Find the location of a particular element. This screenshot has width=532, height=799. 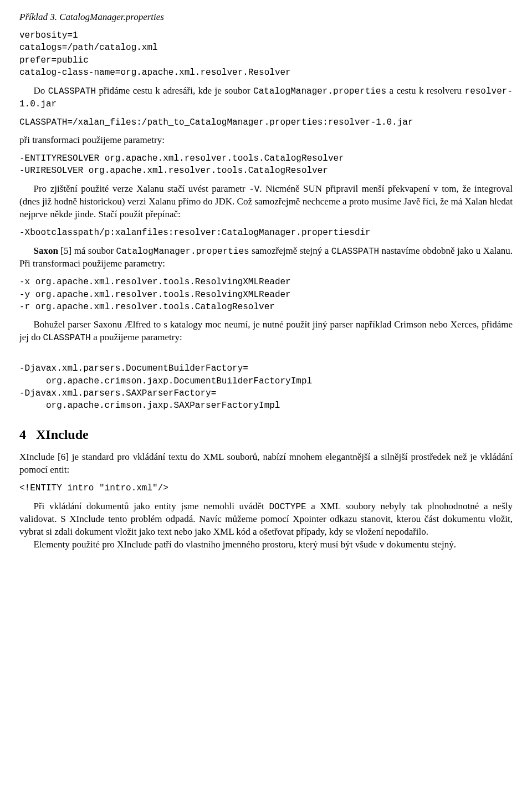

code-block-resolver-params: -ENTITYRESOLVER org.apache.xml.resolver.… is located at coordinates (266, 165).